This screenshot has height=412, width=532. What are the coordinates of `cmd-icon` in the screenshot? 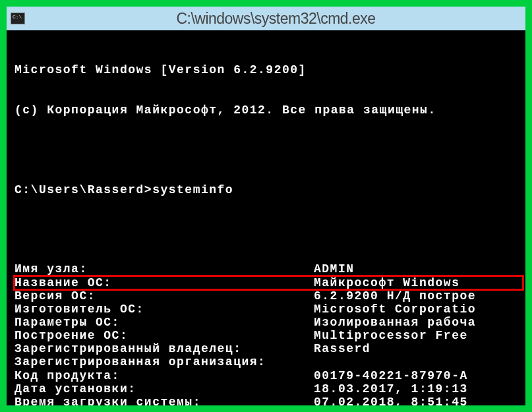 It's located at (18, 18).